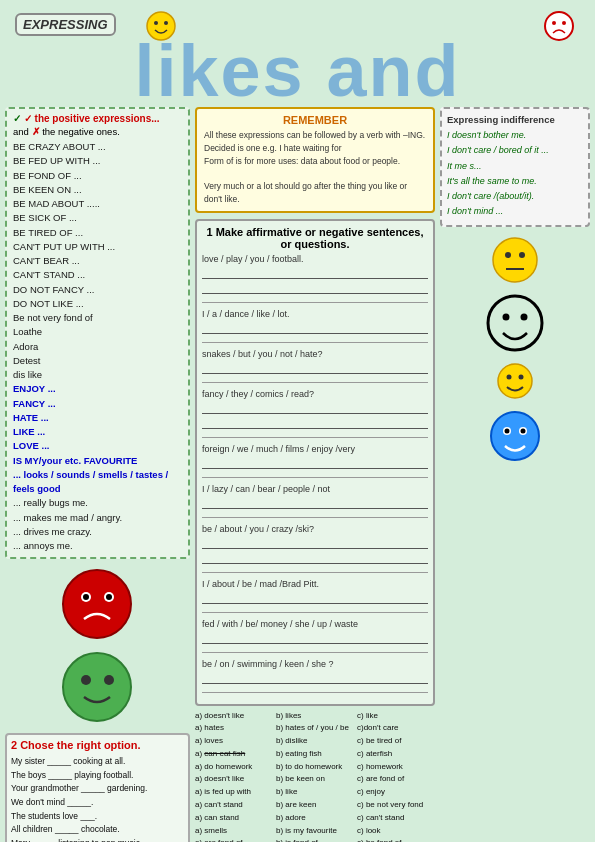 The height and width of the screenshot is (842, 595). Describe the element at coordinates (315, 776) in the screenshot. I see `answer-options-area: a) doesn't like b) likes c) like a) hate…` at that location.